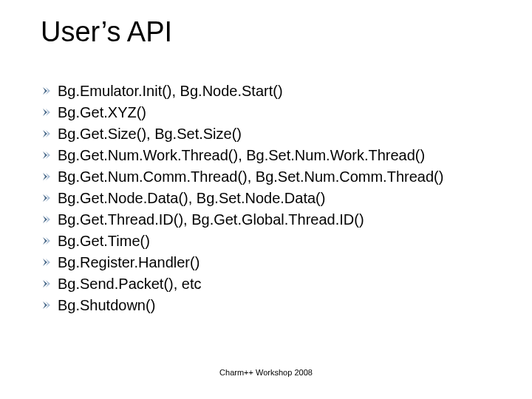 The width and height of the screenshot is (532, 399). I want to click on list-item-text: Bg.Get.Time(), so click(280, 241).